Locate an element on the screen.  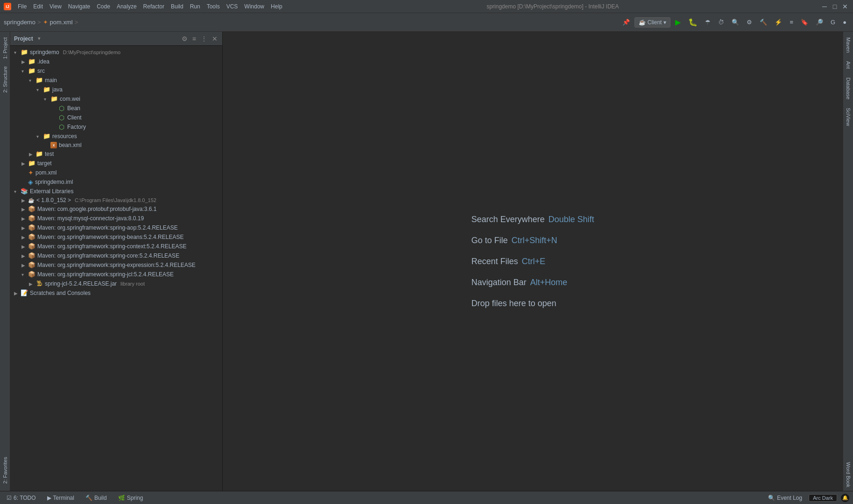
tree-item-springdemoiml: ◈ springdemo.iml is located at coordinates (116, 182).